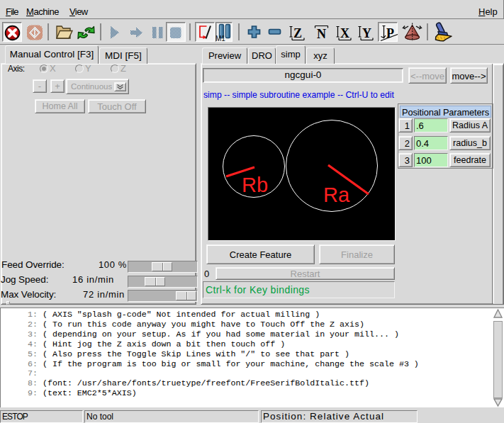 The width and height of the screenshot is (504, 423). What do you see at coordinates (322, 34) in the screenshot?
I see `svg-text: N` at bounding box center [322, 34].